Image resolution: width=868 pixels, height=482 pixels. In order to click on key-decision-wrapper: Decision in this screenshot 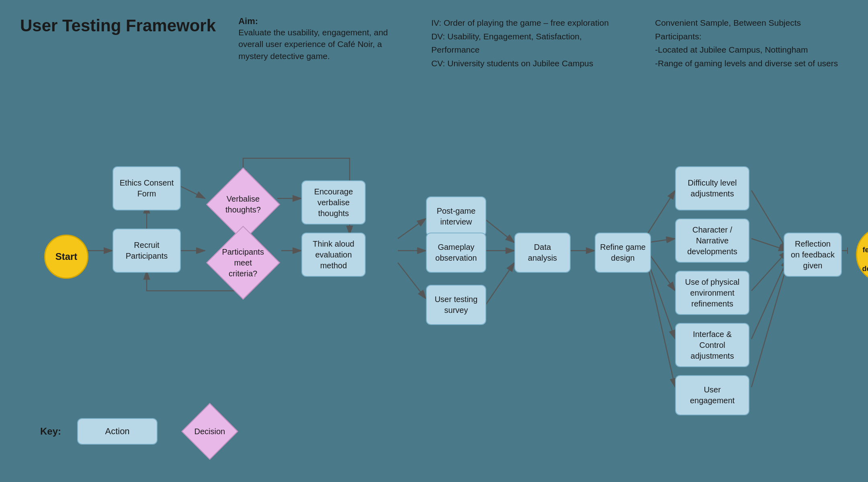, I will do `click(210, 431)`.